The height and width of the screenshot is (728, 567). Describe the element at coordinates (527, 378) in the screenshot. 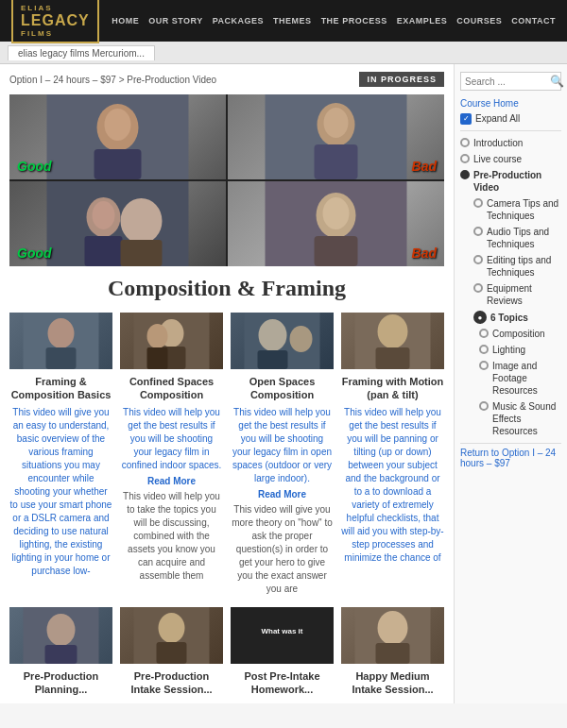

I see `sidebar-label-image: Image and Footage Resources` at that location.